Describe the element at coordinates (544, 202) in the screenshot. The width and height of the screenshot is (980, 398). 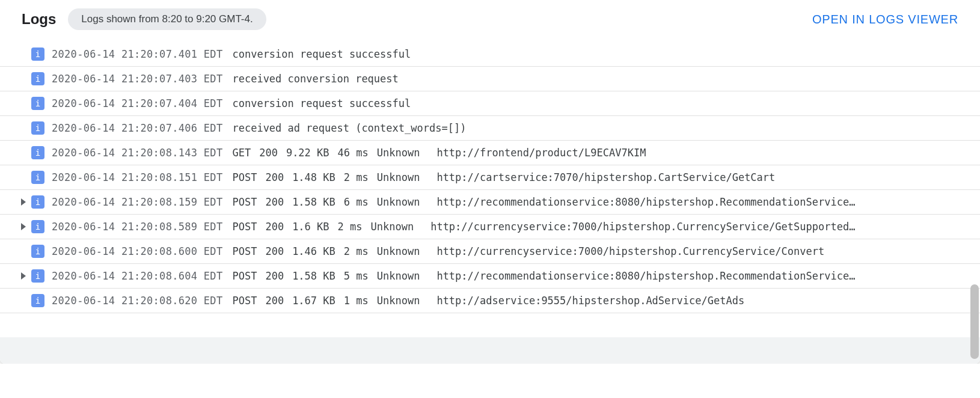
I see `log-message: POST2001.58 KB6 msUnknownhttp://recommen…` at that location.